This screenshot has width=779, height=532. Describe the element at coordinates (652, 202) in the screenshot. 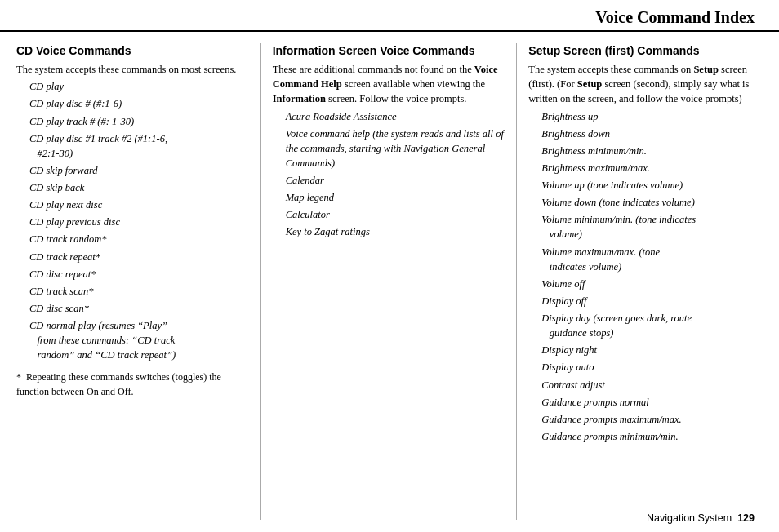

I see `col3-cmd-6: Volume down (tone indicates volume)` at that location.